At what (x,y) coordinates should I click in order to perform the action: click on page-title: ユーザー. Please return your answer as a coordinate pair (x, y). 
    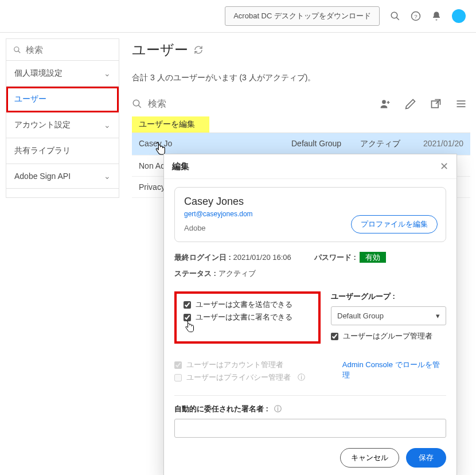
    Looking at the image, I should click on (301, 50).